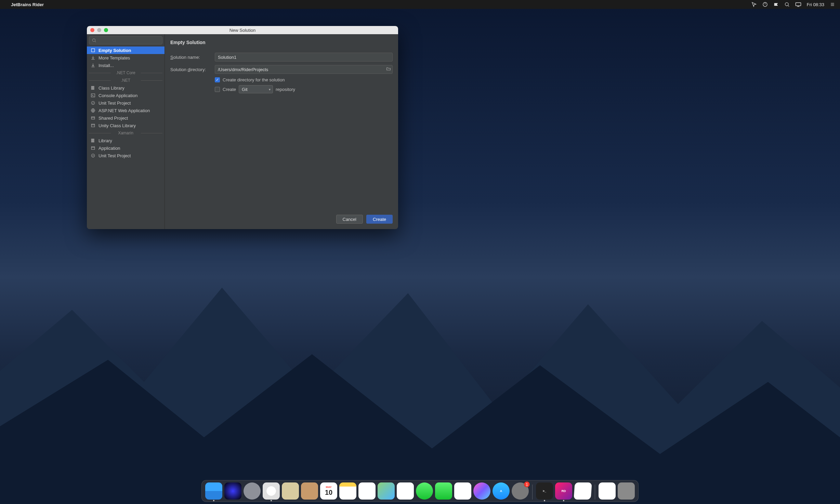 The width and height of the screenshot is (840, 504). Describe the element at coordinates (389, 70) in the screenshot. I see `browse-folder-icon` at that location.